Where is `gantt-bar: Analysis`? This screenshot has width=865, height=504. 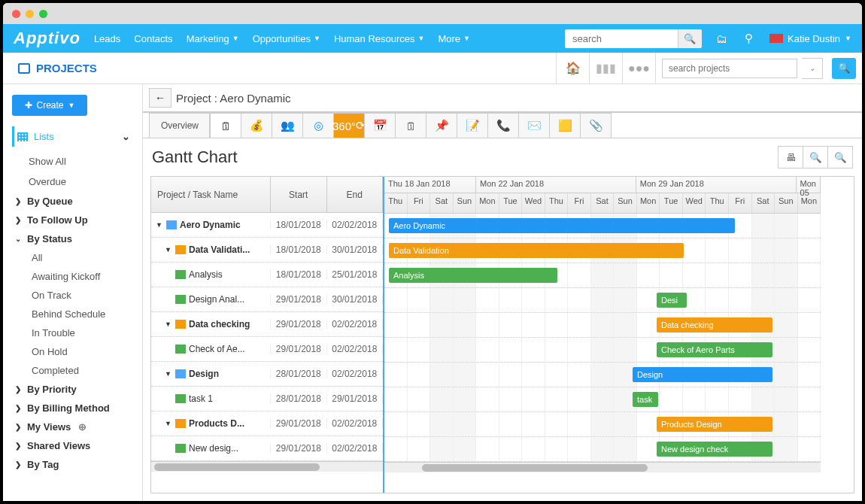
gantt-bar: Analysis is located at coordinates (473, 275).